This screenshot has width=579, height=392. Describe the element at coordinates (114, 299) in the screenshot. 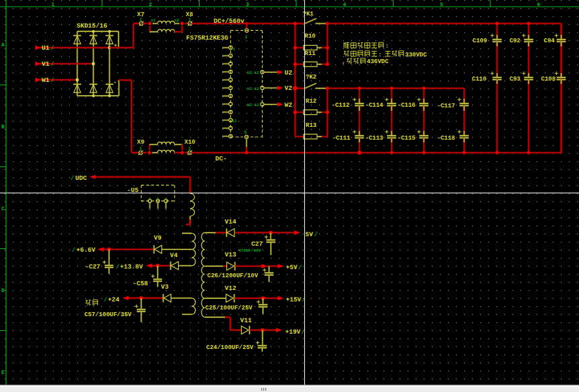

I see `svg-text: +24` at that location.